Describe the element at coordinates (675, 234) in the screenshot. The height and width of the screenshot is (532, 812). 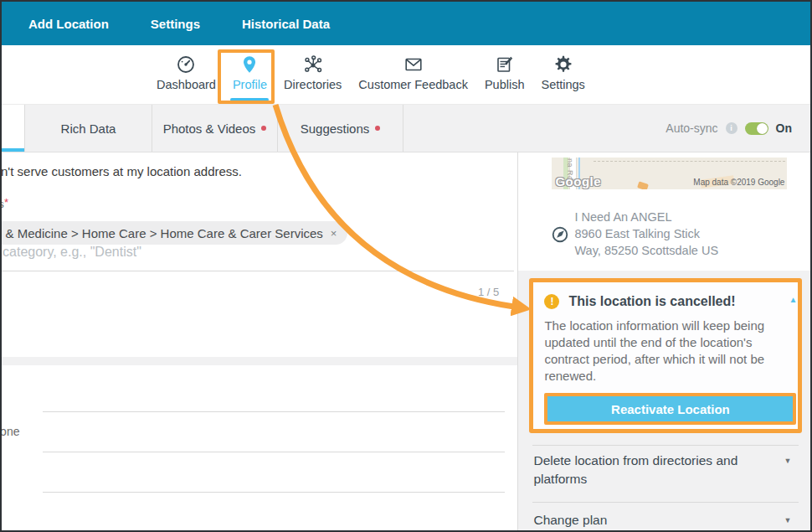
I see `location-address-line1: 8960 East Talking Stick` at that location.